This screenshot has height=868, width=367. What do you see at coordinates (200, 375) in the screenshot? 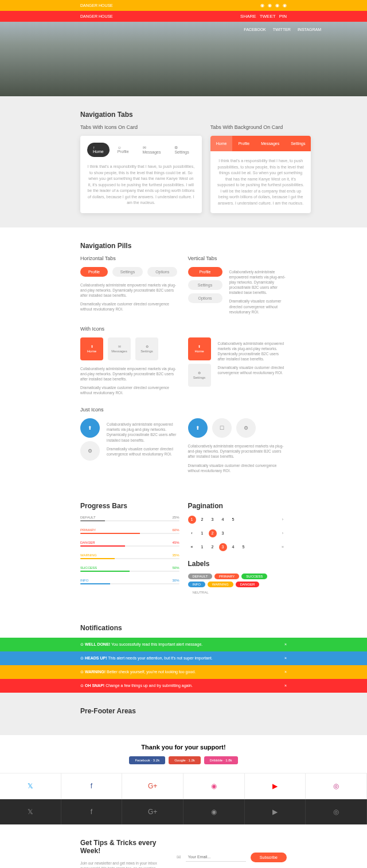
I see `vipill-settings: ⚙Settings` at bounding box center [200, 375].